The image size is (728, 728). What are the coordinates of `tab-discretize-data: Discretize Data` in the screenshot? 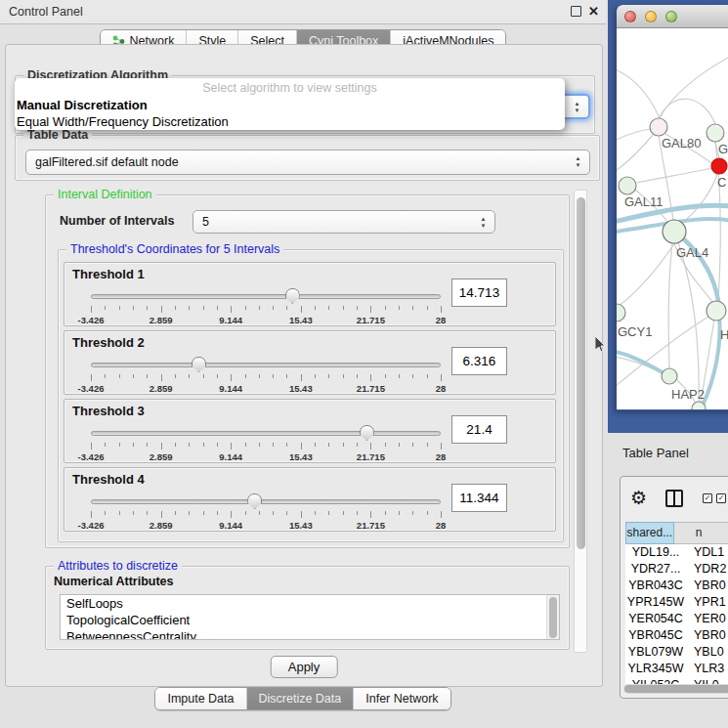 It's located at (300, 699).